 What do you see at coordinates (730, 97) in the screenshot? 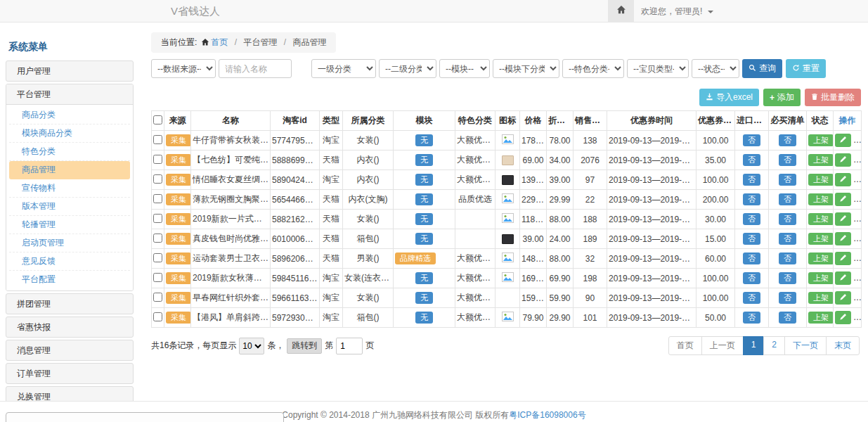
I see `import-excel-button: 导入excel` at bounding box center [730, 97].